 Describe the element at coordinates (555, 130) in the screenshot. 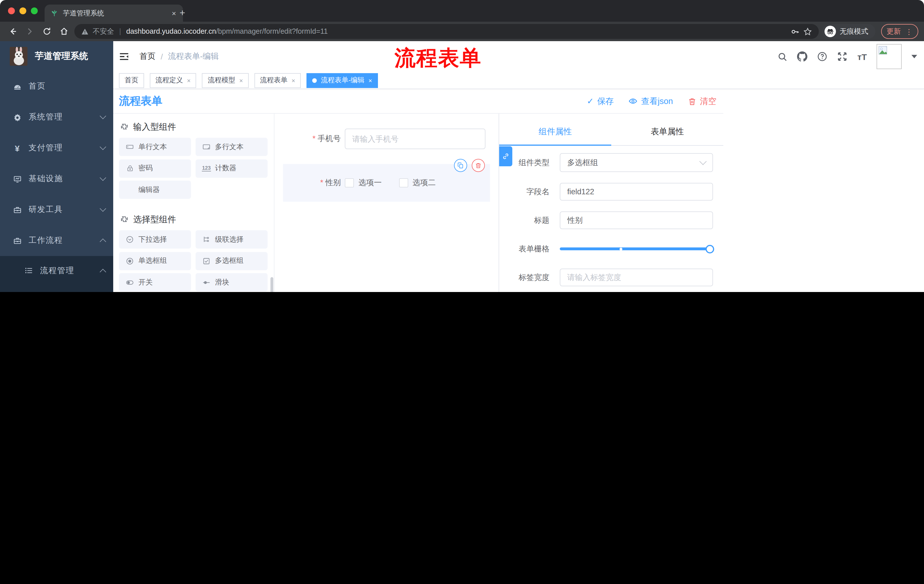

I see `tab-component-properties: 组件属性` at that location.